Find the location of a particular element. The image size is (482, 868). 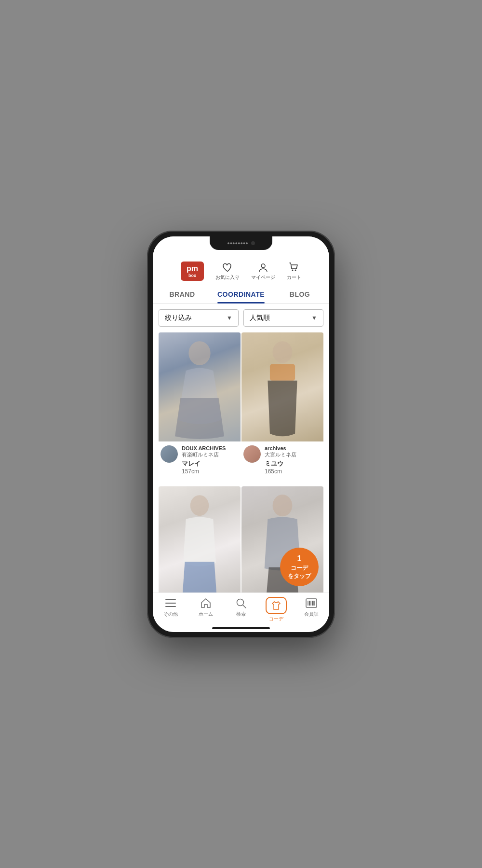

home-indicator is located at coordinates (241, 628).